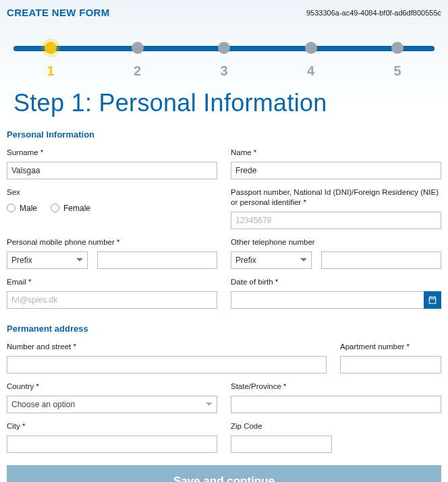  What do you see at coordinates (224, 329) in the screenshot?
I see `section-heading-address: Permanent address` at bounding box center [224, 329].